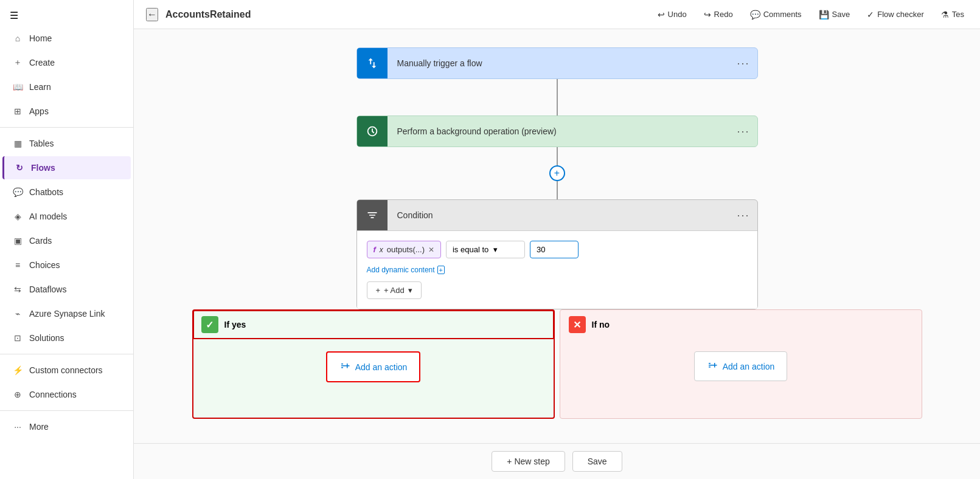 Image resolution: width=980 pixels, height=479 pixels. Describe the element at coordinates (67, 370) in the screenshot. I see `sidebar-item-custom-connectors: ⚡ Custom connectors` at that location.